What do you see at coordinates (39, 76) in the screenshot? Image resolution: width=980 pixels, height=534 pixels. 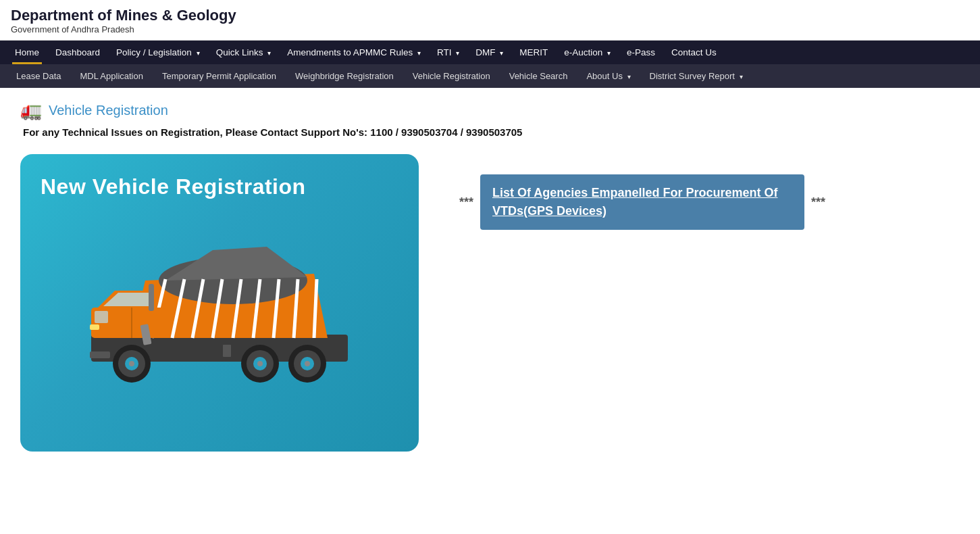 I see `subnav-lease-data: Lease Data` at bounding box center [39, 76].